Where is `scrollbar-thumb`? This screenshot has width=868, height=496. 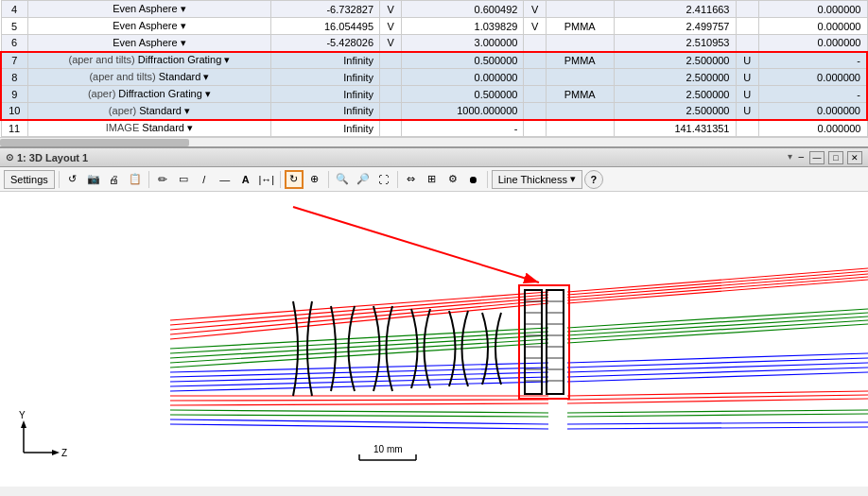 scrollbar-thumb is located at coordinates (95, 143).